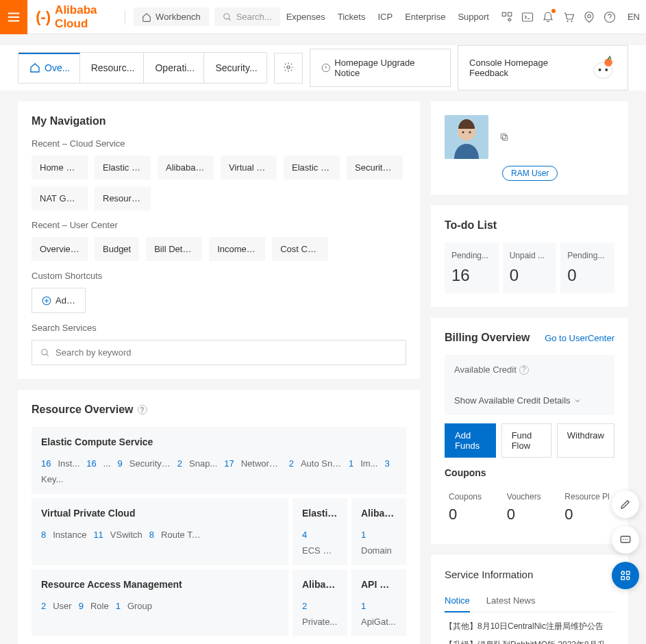  I want to click on search-services-field, so click(226, 352).